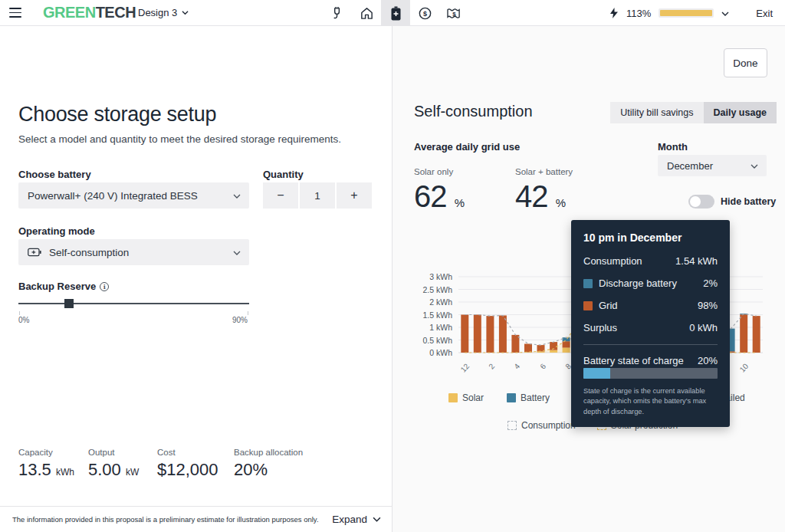 This screenshot has width=785, height=532. I want to click on grid-use-label: Average daily grid use, so click(467, 147).